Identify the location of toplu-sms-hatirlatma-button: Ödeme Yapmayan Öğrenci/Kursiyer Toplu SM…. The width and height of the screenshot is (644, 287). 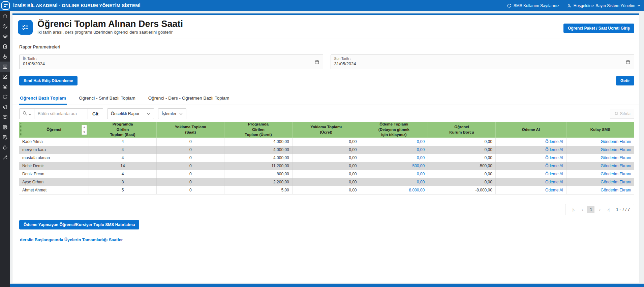
(79, 225).